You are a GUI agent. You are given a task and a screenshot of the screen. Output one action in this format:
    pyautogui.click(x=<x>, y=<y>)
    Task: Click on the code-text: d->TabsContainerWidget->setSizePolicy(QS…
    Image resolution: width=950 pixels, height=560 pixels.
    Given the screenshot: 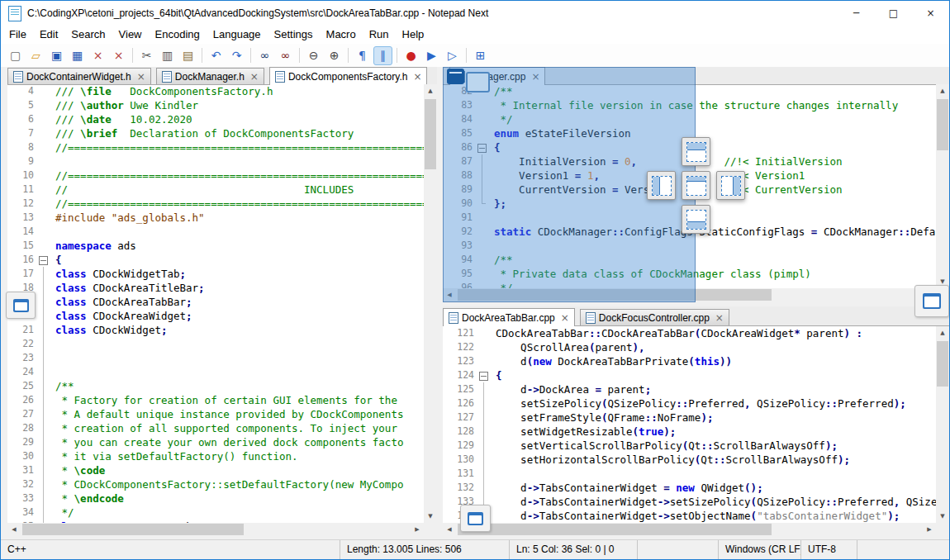 What is the action you would take?
    pyautogui.click(x=712, y=502)
    